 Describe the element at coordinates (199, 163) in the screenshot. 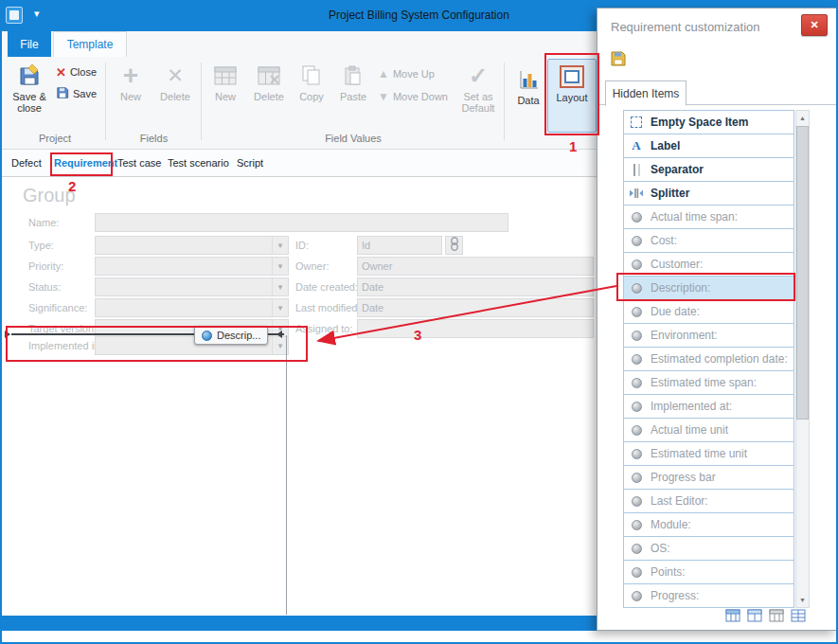

I see `tab-test-scenario: Test scenario` at that location.